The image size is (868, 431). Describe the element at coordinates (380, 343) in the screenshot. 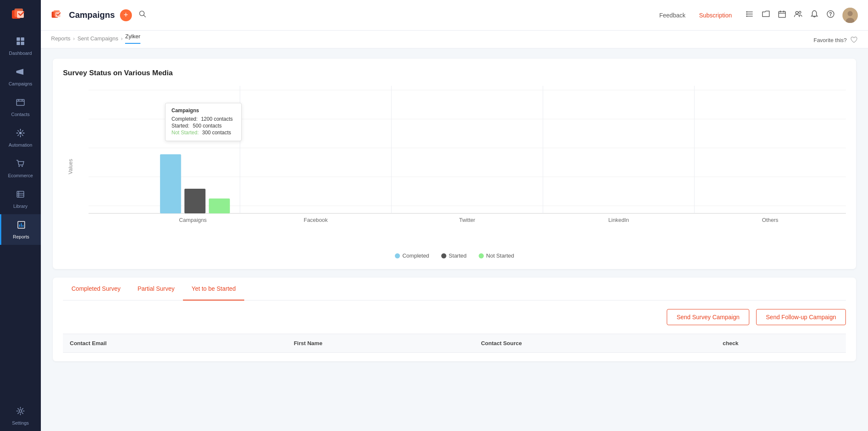

I see `col-first-name: First Name` at that location.